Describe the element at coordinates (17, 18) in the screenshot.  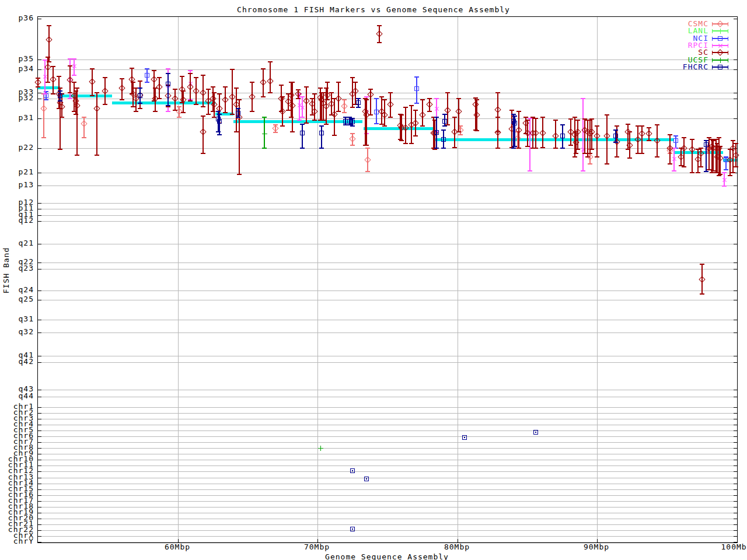
I see `band-tick-label: p36` at that location.